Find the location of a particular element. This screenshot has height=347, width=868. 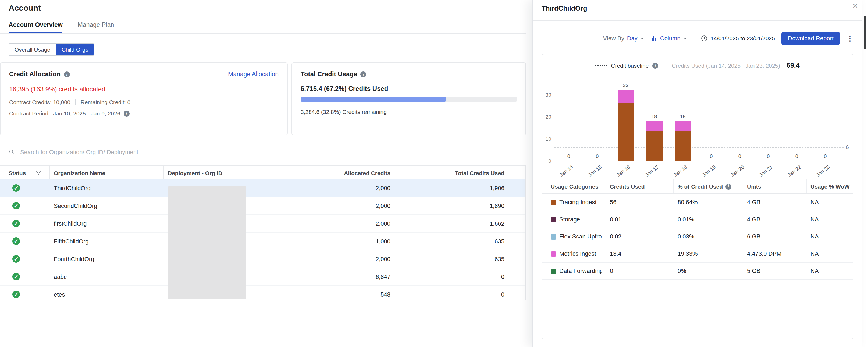

table-row: ✓ SecondChildOrg 2,000 1,890 is located at coordinates (263, 206).